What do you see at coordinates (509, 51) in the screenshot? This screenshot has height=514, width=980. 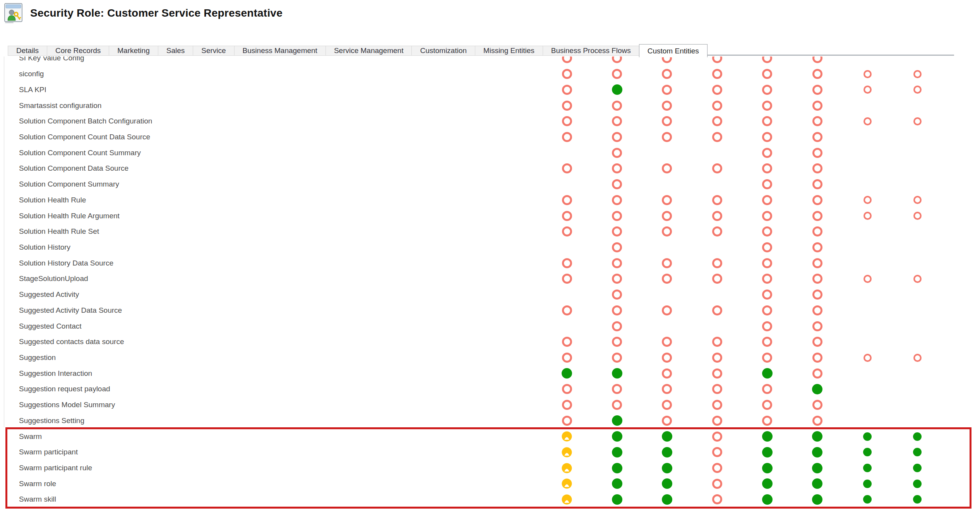 I see `tab-missing-entities: Missing Entities` at bounding box center [509, 51].